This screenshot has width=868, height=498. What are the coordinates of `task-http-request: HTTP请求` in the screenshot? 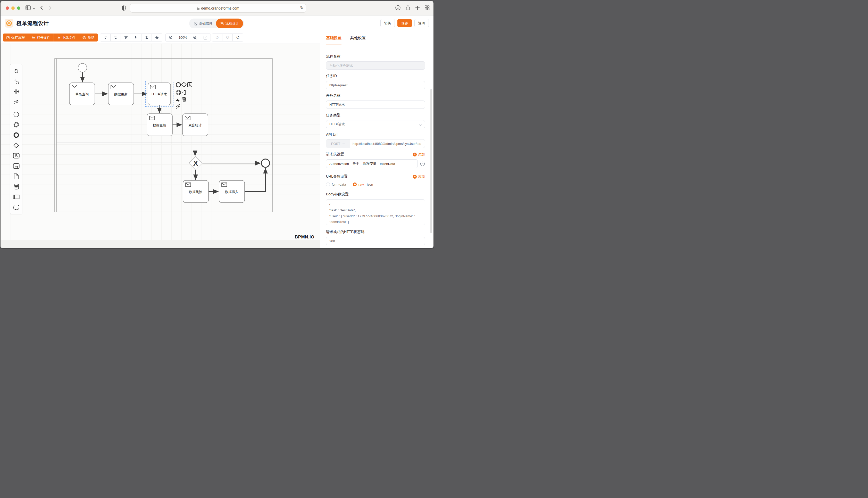 It's located at (159, 94).